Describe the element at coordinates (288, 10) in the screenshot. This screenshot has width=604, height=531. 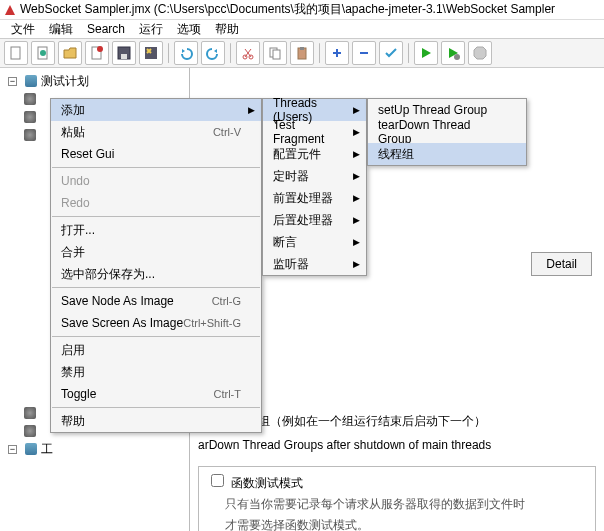
I see `title-text: WebSocket Sampler.jmx (C:\Users\pcc\Docu…` at that location.